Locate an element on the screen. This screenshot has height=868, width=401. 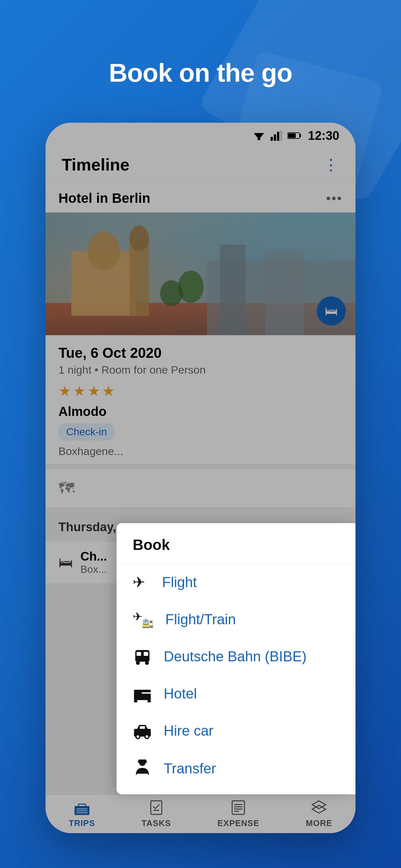
transfer-icon is located at coordinates (142, 769).